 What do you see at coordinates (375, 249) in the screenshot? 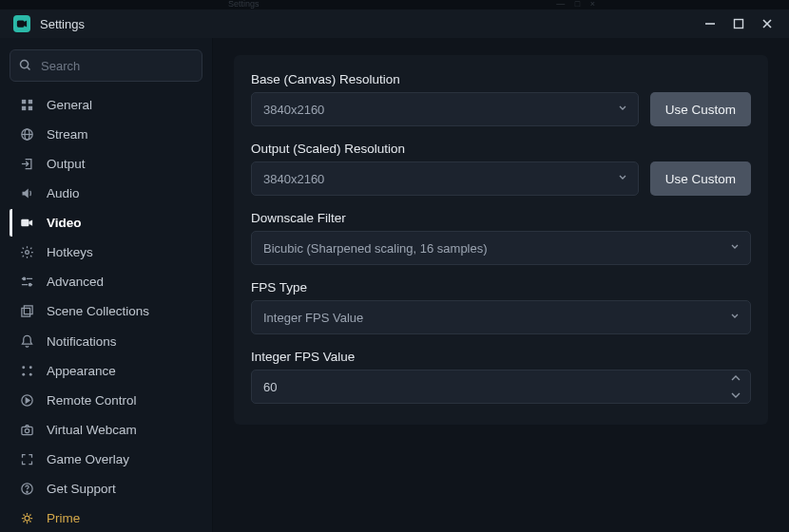
I see `downscale-filter-value: Bicubic (Sharpened scaling, 16 samples)` at bounding box center [375, 249].